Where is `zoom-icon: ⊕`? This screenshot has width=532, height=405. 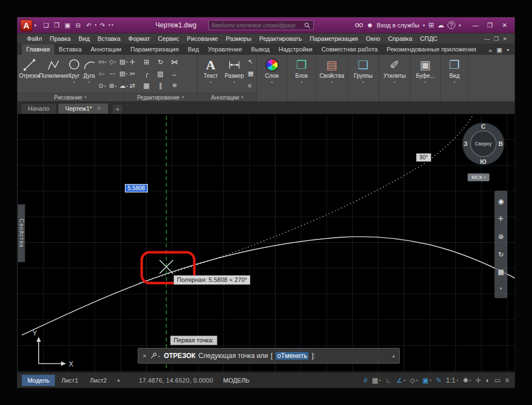
zoom-icon: ⊕ is located at coordinates (501, 237).